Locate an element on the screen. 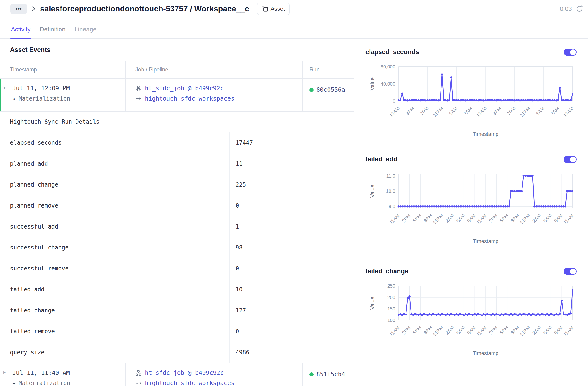 Image resolution: width=588 pixels, height=386 pixels. asset-type-badge: Asset is located at coordinates (273, 9).